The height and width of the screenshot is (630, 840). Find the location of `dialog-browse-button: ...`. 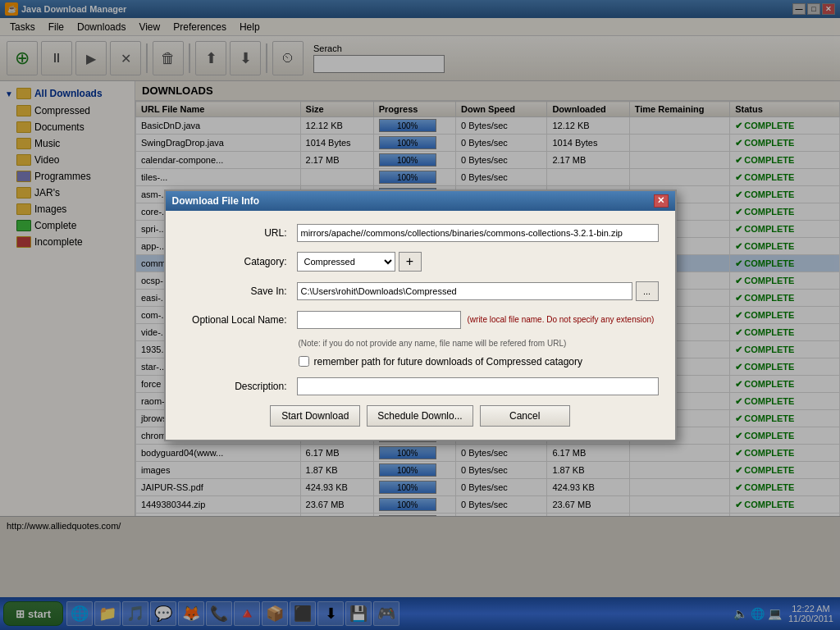

dialog-browse-button: ... is located at coordinates (647, 291).